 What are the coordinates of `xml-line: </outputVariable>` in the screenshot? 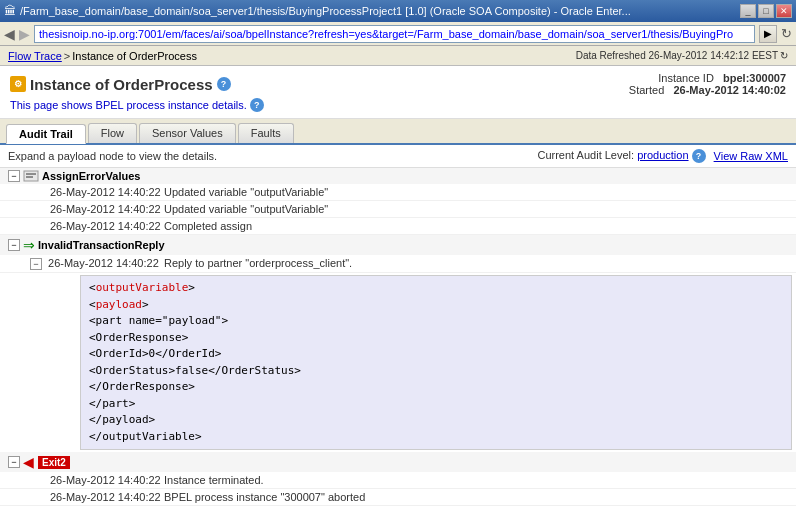 It's located at (436, 438).